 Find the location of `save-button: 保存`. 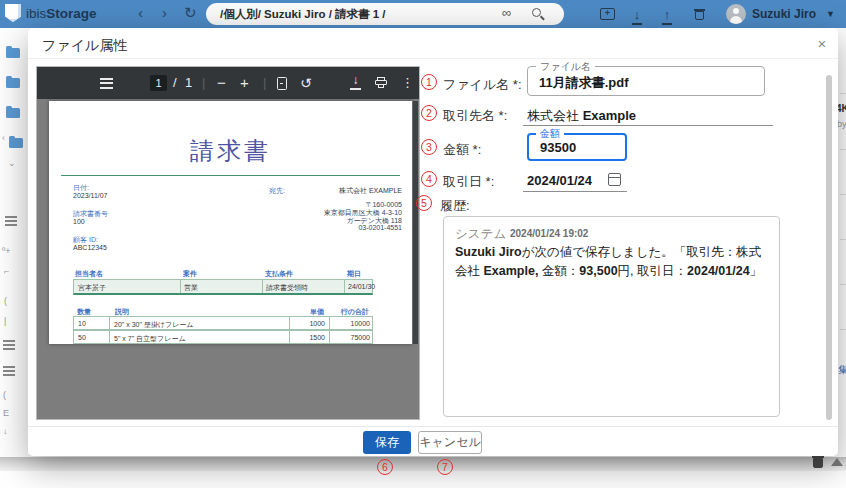

save-button: 保存 is located at coordinates (387, 442).